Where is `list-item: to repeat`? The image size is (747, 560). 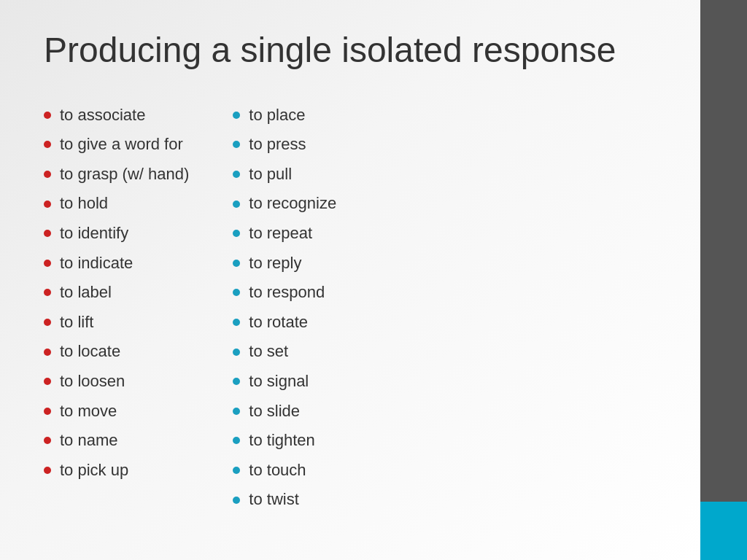 list-item: to repeat is located at coordinates (285, 233).